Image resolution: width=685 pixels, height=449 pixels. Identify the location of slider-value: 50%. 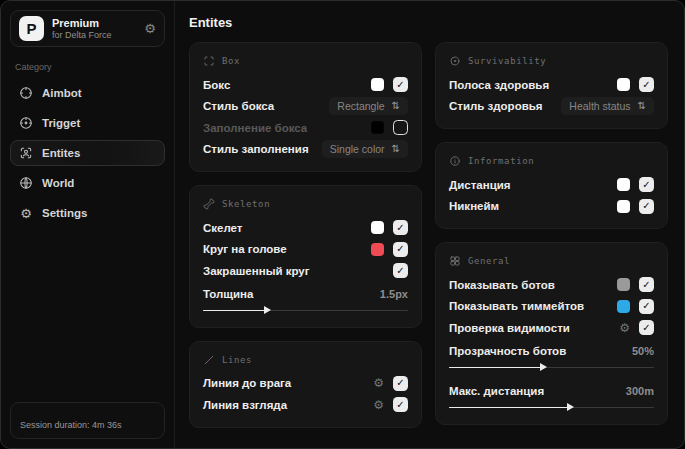
(643, 351).